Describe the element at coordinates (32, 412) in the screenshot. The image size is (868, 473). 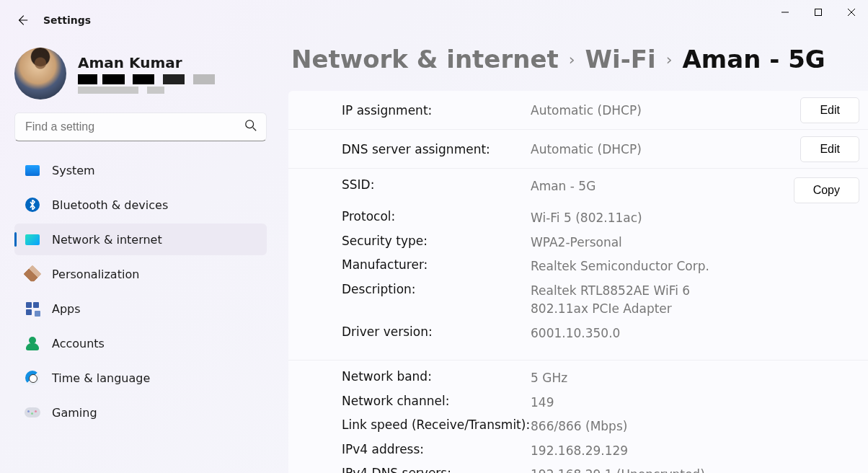
I see `gamepad-icon` at that location.